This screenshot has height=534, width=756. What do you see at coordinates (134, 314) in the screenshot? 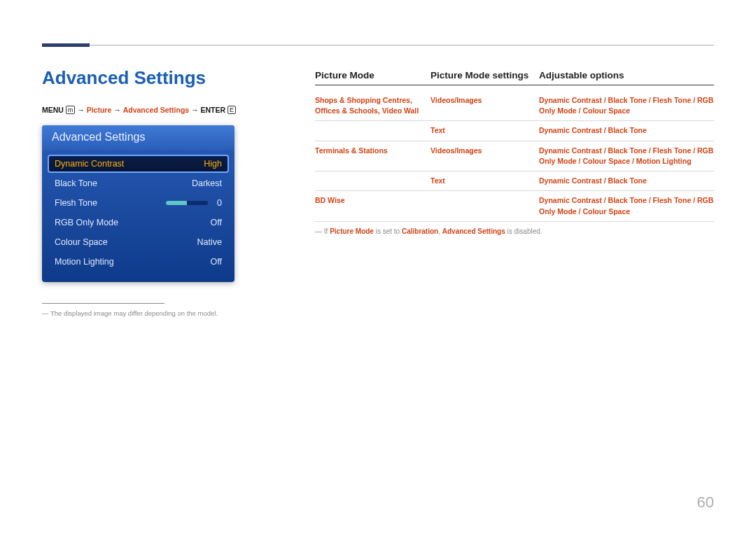
I see `footnote-text: The displayed image may differ depending…` at bounding box center [134, 314].